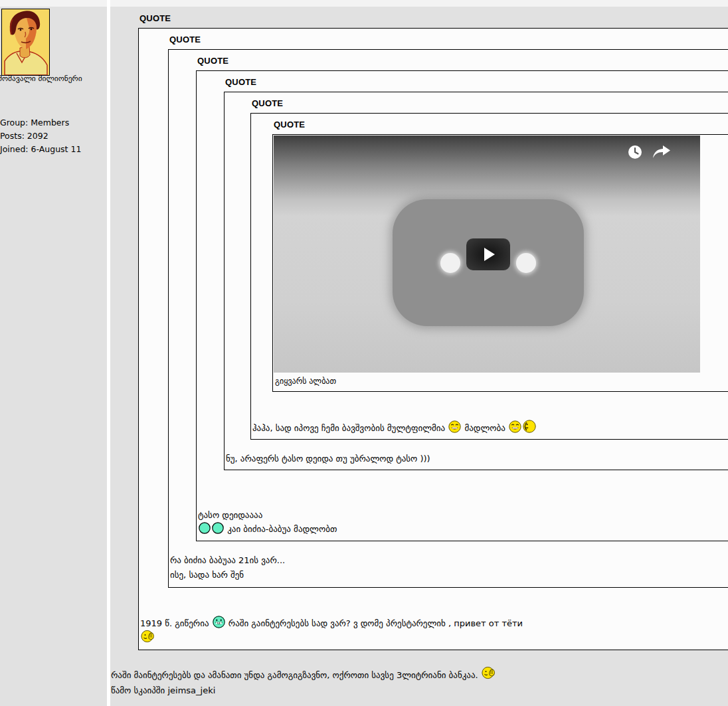 This screenshot has width=728, height=706. Describe the element at coordinates (463, 529) in the screenshot. I see `quote3-message-line2: კაი ბიძია-ბაბუა მადლობთ` at that location.